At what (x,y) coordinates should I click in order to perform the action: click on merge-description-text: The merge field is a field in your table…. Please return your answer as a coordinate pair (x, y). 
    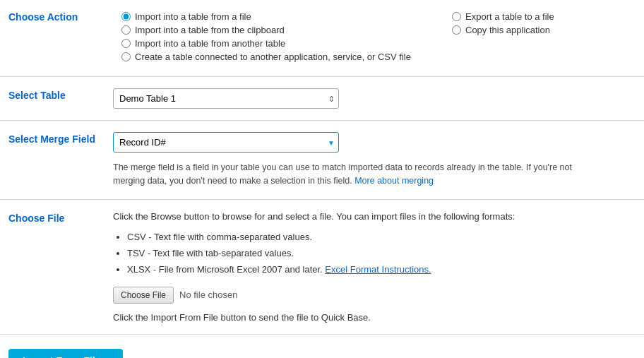
    Looking at the image, I should click on (342, 174).